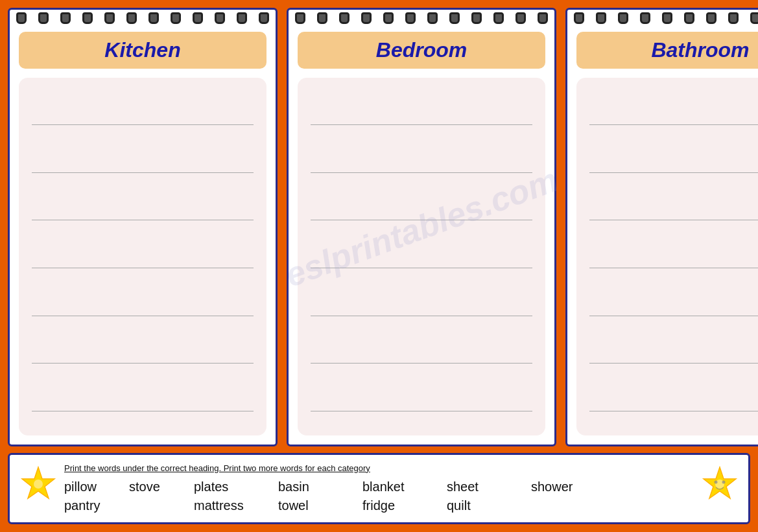 The width and height of the screenshot is (758, 532). What do you see at coordinates (320, 505) in the screenshot?
I see `word-towel: towel` at bounding box center [320, 505].